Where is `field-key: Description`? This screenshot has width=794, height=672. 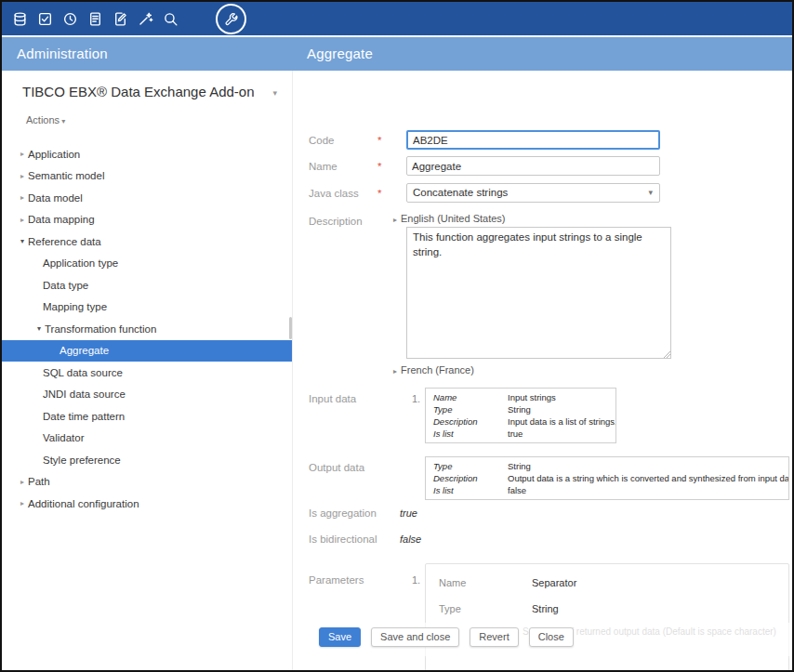 field-key: Description is located at coordinates (467, 478).